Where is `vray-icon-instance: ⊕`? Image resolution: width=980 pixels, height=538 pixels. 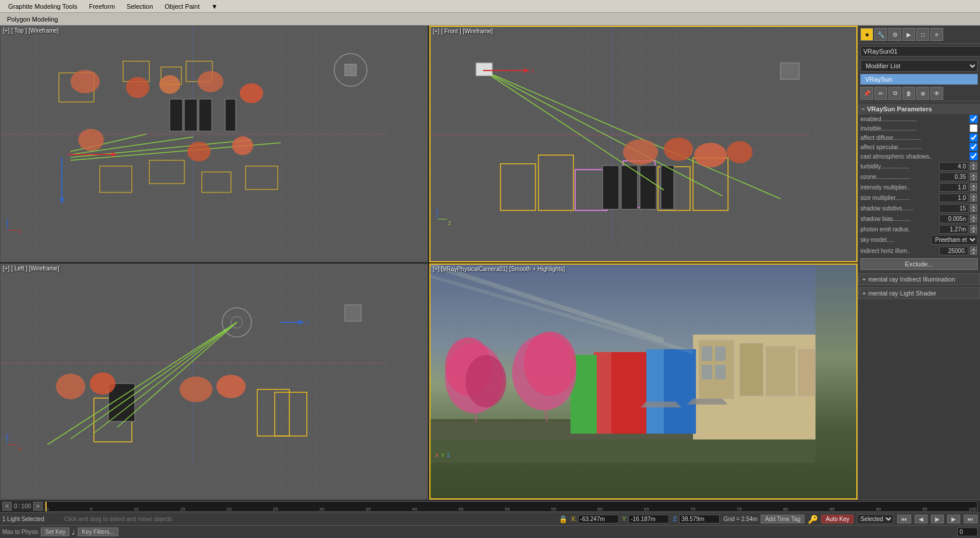
vray-icon-instance: ⊕ is located at coordinates (923, 93).